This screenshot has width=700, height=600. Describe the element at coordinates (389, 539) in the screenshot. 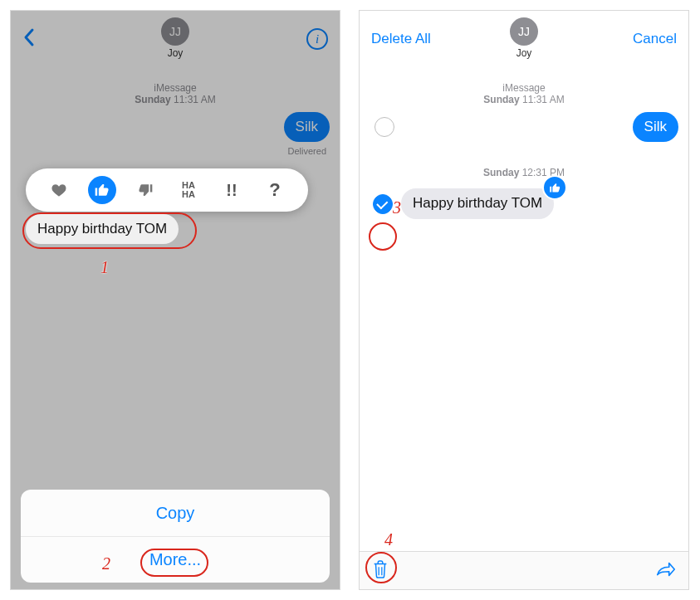

I see `callout-number-4: 4` at that location.